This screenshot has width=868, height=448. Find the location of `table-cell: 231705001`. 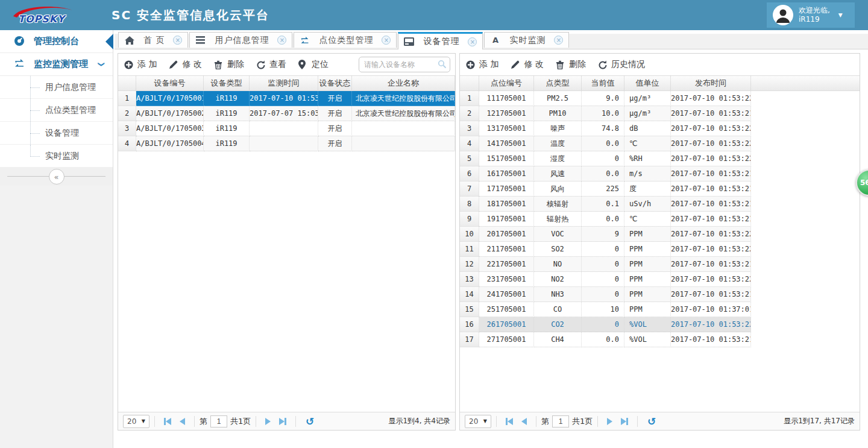

table-cell: 231705001 is located at coordinates (506, 280).